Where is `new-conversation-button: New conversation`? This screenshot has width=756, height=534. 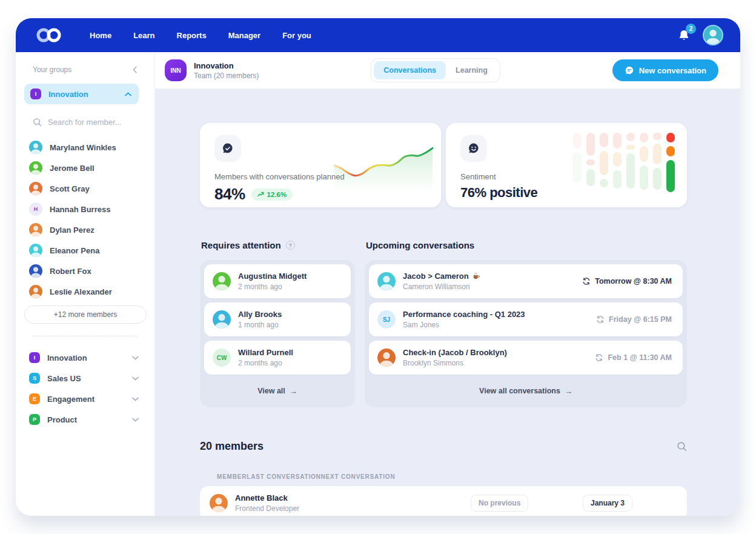
new-conversation-button: New conversation is located at coordinates (665, 70).